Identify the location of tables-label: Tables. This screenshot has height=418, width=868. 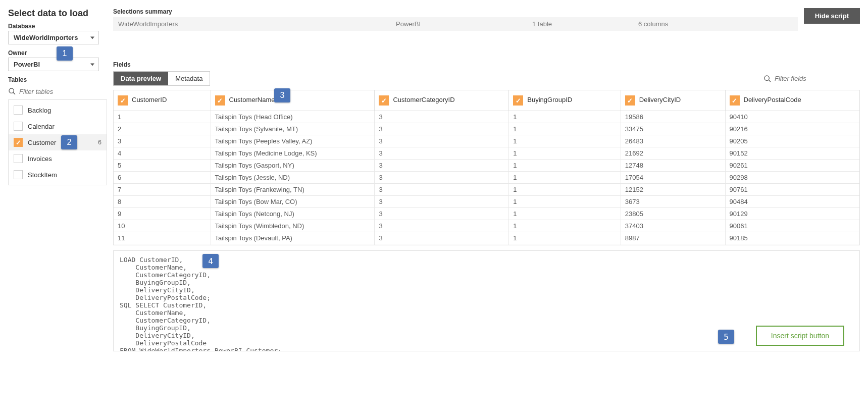
(58, 80).